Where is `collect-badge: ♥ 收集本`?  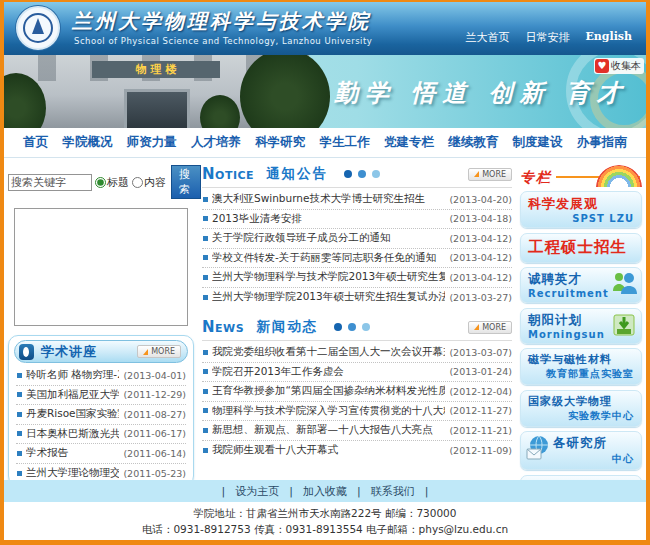 collect-badge: ♥ 收集本 is located at coordinates (619, 66).